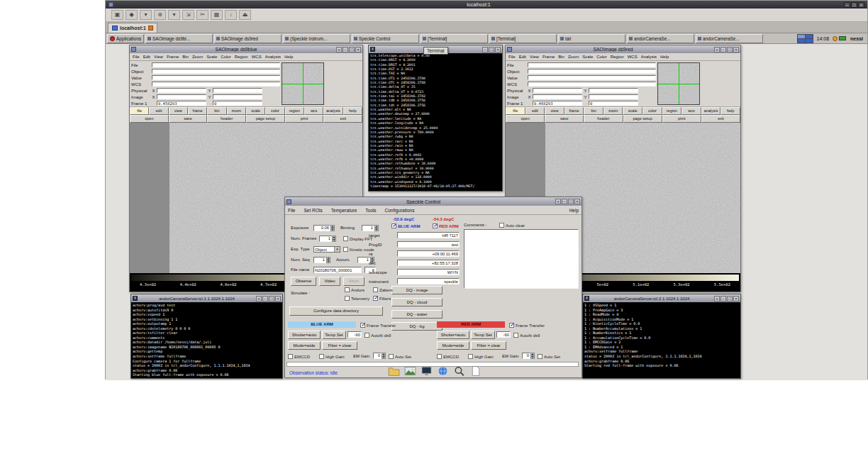 The height and width of the screenshot is (459, 868). Describe the element at coordinates (613, 111) in the screenshot. I see `ds9-tab-button: zoom` at that location.